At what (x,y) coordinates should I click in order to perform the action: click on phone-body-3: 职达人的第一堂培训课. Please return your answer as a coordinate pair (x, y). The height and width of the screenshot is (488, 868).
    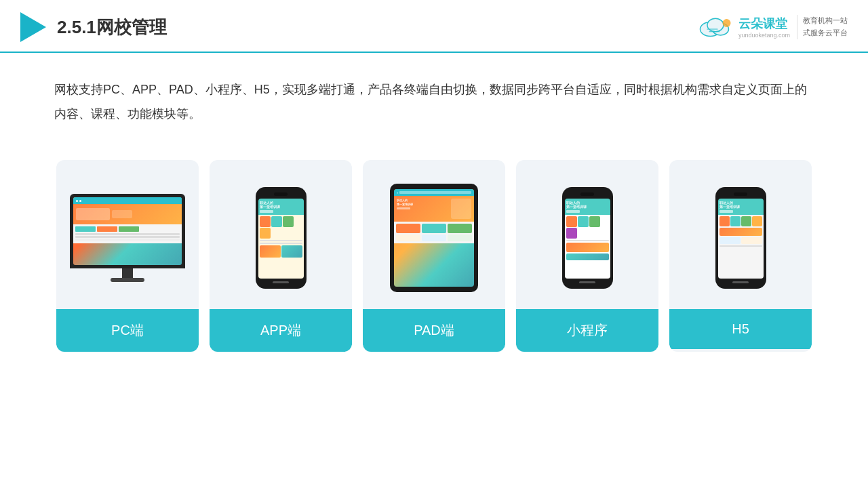
    Looking at the image, I should click on (741, 238).